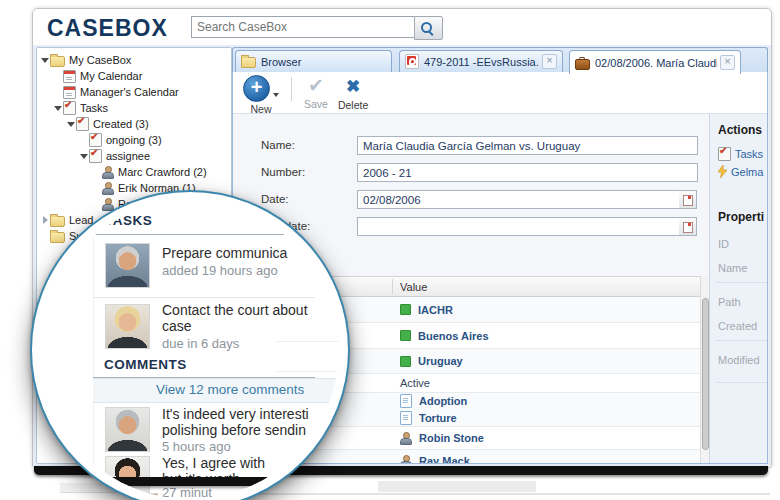 The height and width of the screenshot is (500, 780). I want to click on avatar-partial, so click(136, 496).